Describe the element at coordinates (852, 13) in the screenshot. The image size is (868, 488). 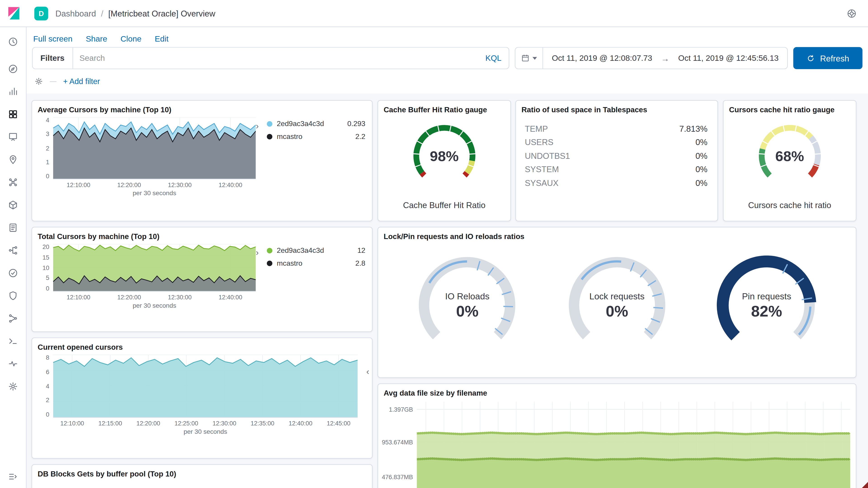
I see `help-icon` at that location.